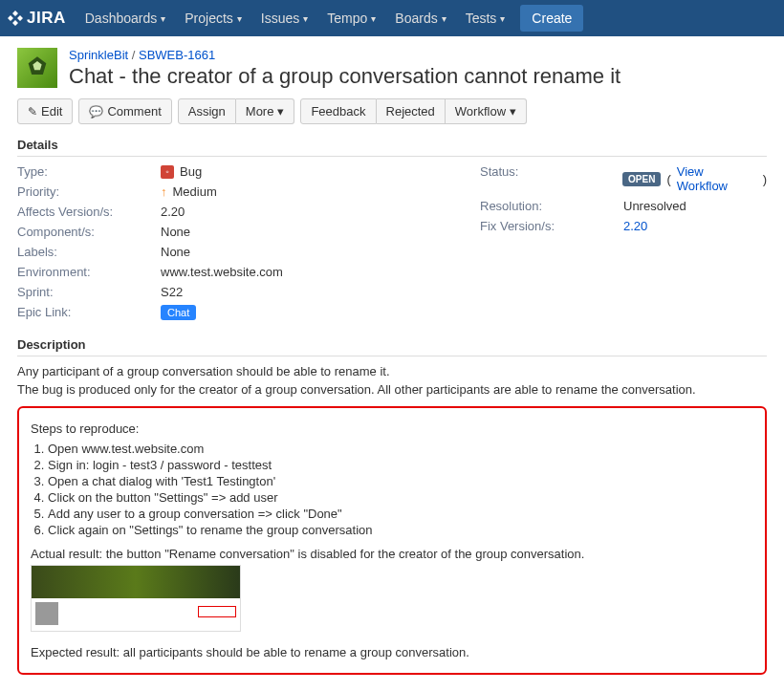 The image size is (784, 691). Describe the element at coordinates (45, 111) in the screenshot. I see `edit-button: ✎Edit` at that location.